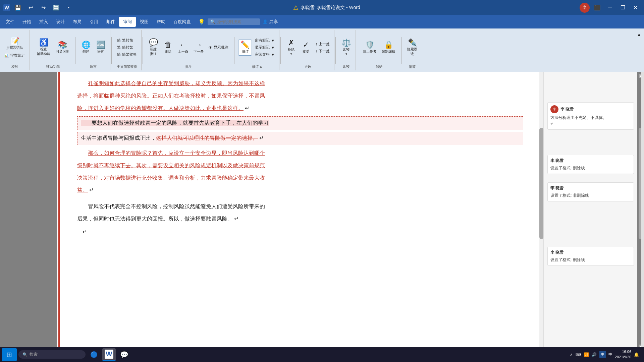  I want to click on close-btn: ✕, so click(636, 8).